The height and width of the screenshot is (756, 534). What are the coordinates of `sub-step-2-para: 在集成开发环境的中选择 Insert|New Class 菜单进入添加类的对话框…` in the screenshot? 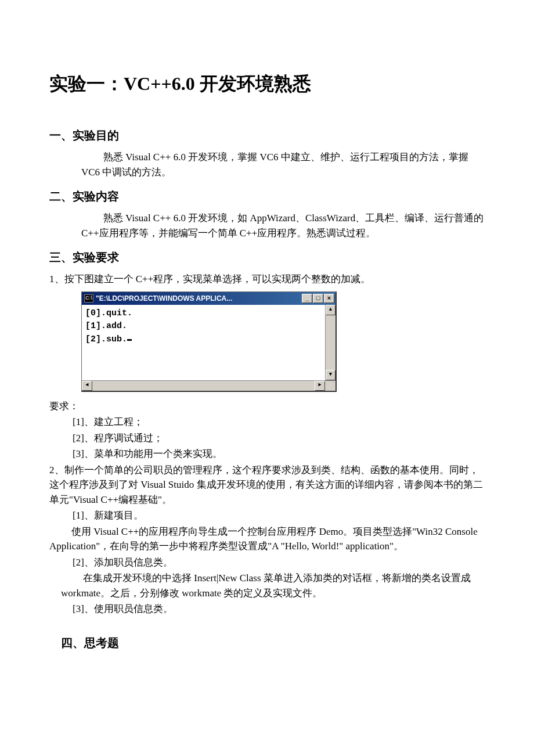 It's located at (273, 585).